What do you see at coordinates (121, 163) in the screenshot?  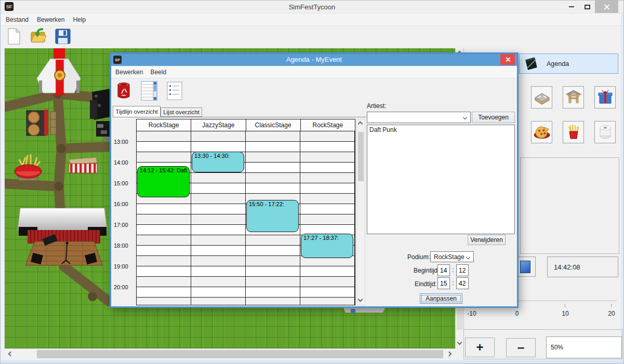 I see `time-label: 14:00` at bounding box center [121, 163].